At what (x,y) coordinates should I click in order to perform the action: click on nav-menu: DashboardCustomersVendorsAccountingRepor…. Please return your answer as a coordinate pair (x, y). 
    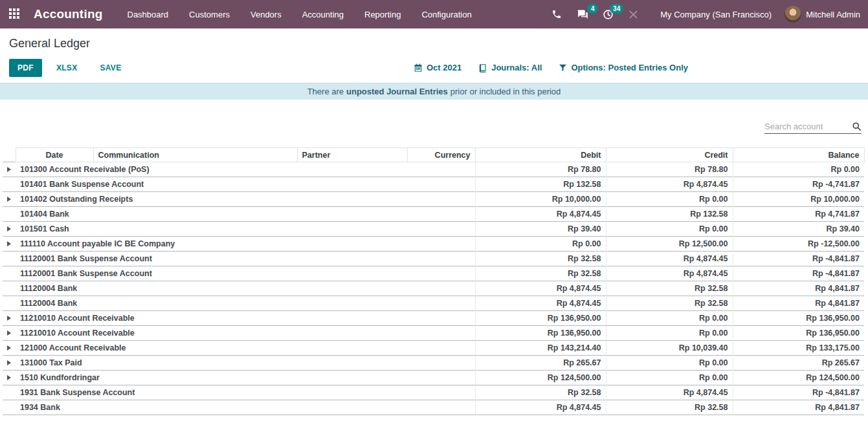
    Looking at the image, I should click on (300, 14).